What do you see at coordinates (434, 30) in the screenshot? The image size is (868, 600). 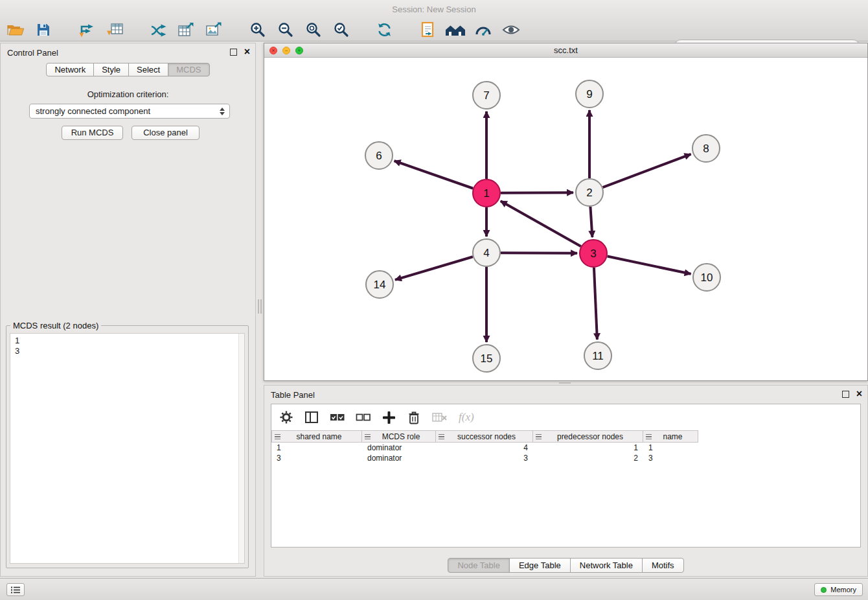 I see `main-toolbar` at bounding box center [434, 30].